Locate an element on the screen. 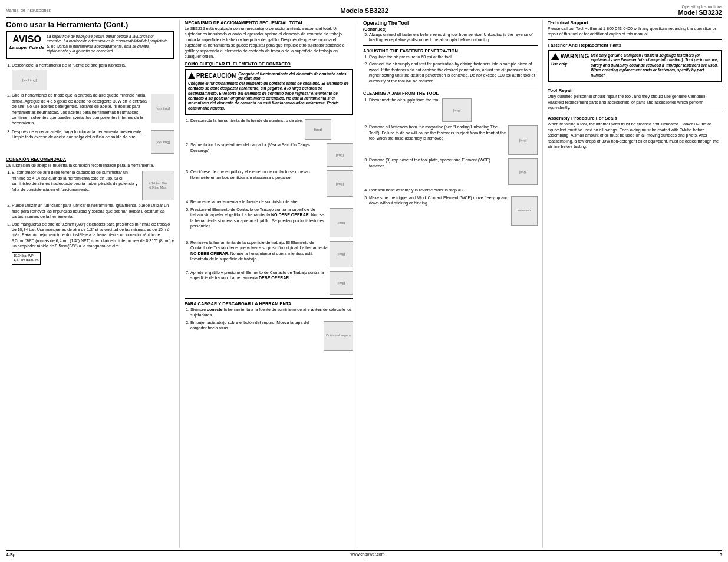  left-step-3: Después de agregar aceite, haga funciona… is located at coordinates (93, 142).